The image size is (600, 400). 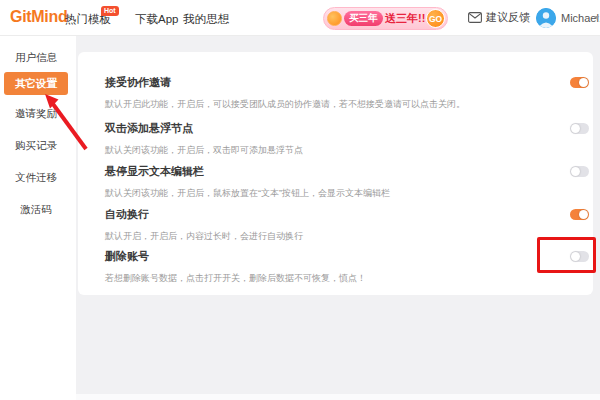 I want to click on toggle-delete-account, so click(x=580, y=256).